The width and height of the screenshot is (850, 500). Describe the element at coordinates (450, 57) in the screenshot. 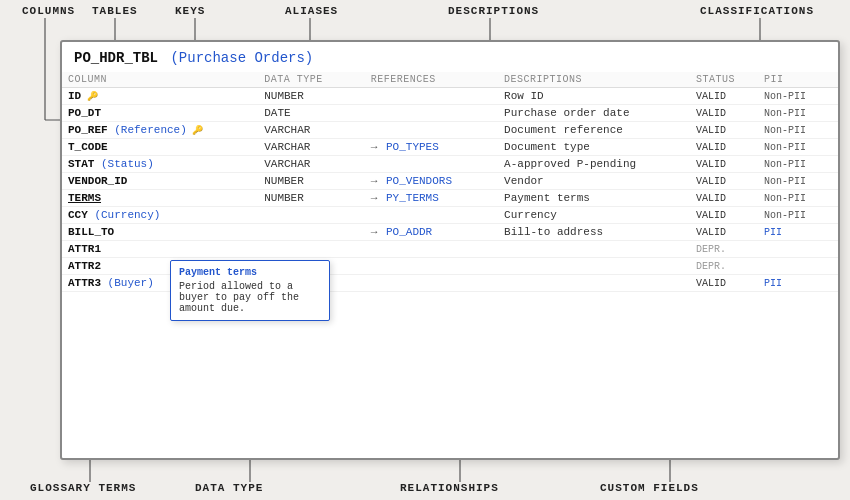

I see `table-title: PO_HDR_TBL (Purchase Orders)` at that location.